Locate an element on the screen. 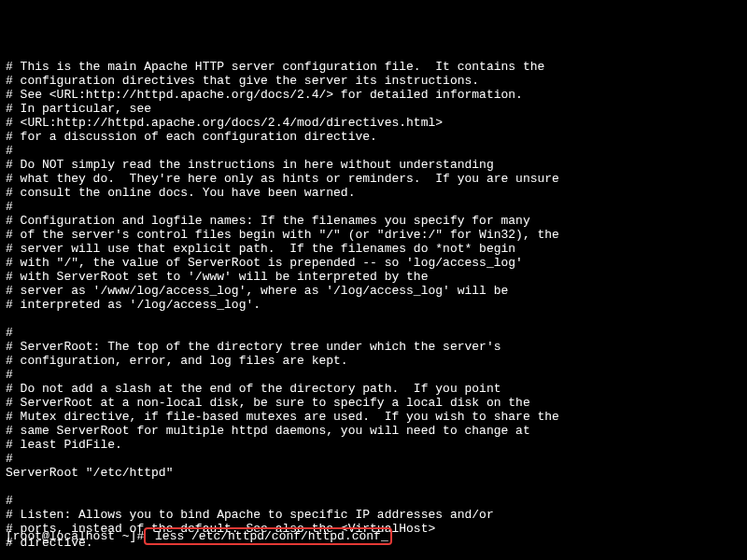 This screenshot has height=560, width=747. terminal-prompt-line: [root@localhost ~]# less /etc/httpd/conf… is located at coordinates (199, 536).